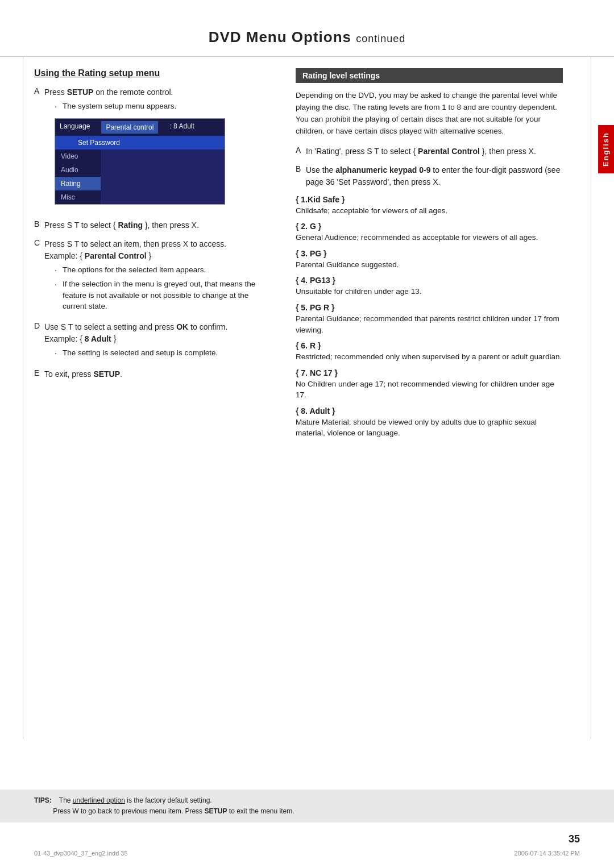 This screenshot has width=614, height=868. What do you see at coordinates (574, 839) in the screenshot?
I see `page-number: 35` at bounding box center [574, 839].